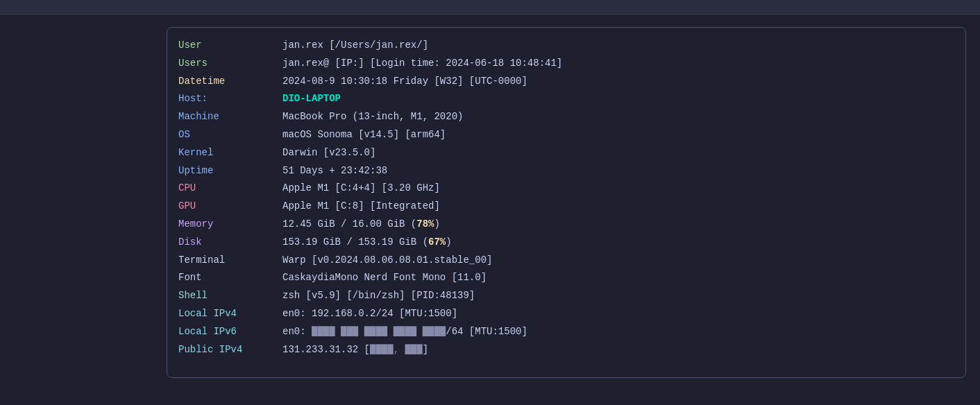 The height and width of the screenshot is (405, 980). What do you see at coordinates (618, 99) in the screenshot?
I see `value-host_val: DIO-LAPTOP` at bounding box center [618, 99].